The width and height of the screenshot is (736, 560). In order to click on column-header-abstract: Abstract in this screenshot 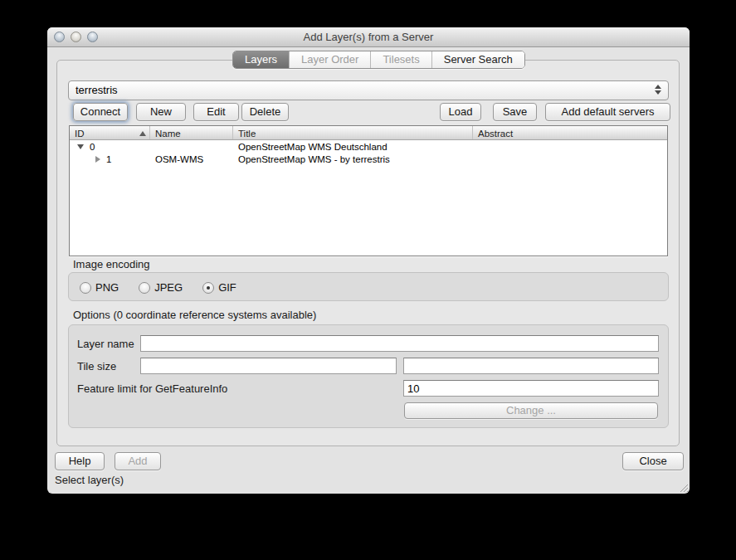, I will do `click(570, 133)`.